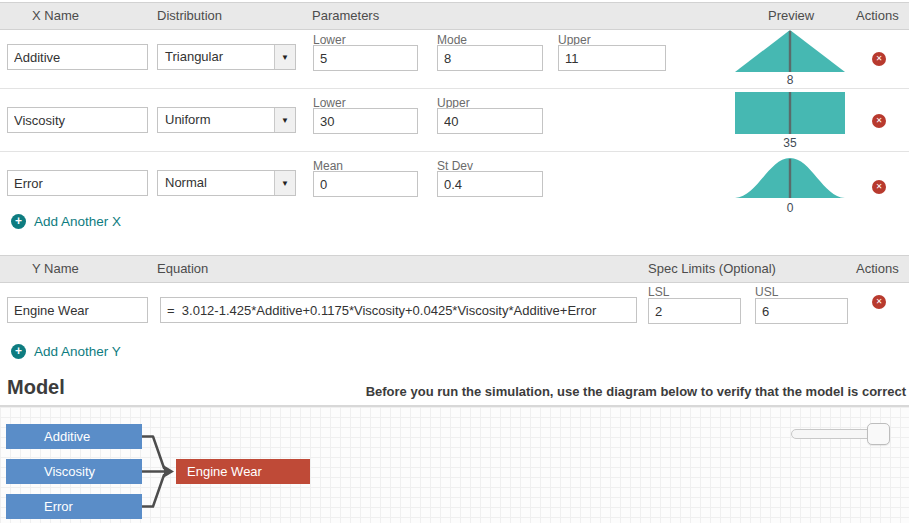 The height and width of the screenshot is (523, 909). I want to click on y-table-header: Y Name Equation Spec Limits (Optional) A…, so click(454, 269).